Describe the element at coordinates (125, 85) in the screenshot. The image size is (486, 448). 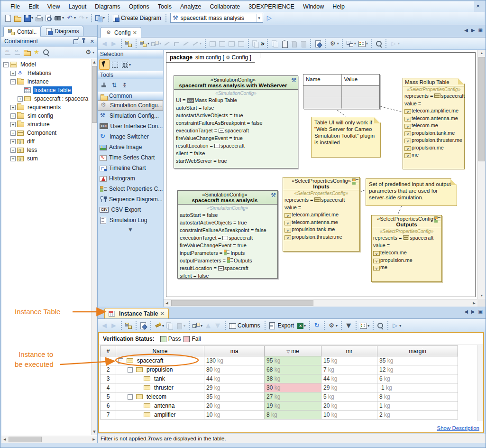
I see `vertical-collapse-button: ↨` at that location.